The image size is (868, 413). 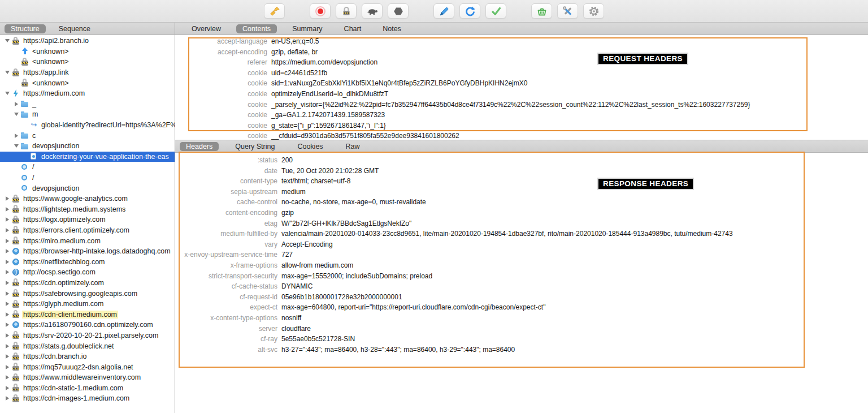 I want to click on tree-item: https://lightstep.medium.systems, so click(x=87, y=209).